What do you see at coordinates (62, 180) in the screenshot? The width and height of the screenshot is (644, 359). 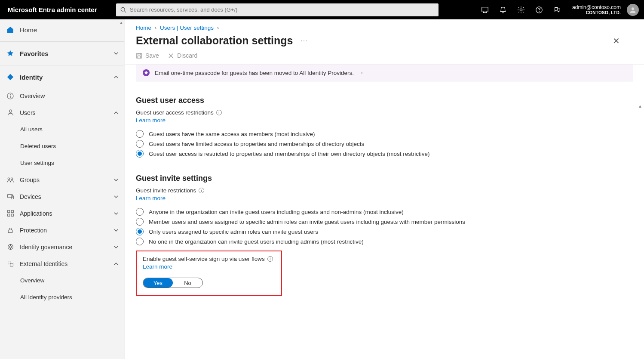 I see `sidebar-groups: Groups` at bounding box center [62, 180].